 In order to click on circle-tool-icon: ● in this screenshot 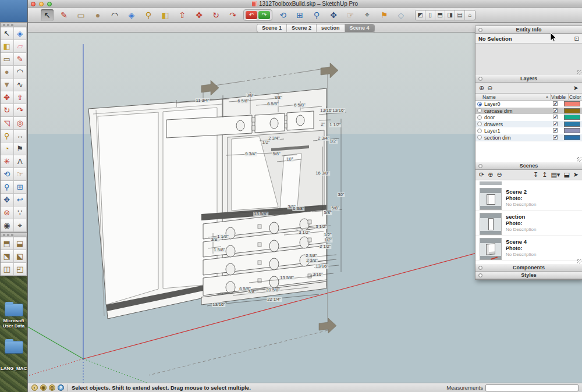, I will do `click(7, 72)`.